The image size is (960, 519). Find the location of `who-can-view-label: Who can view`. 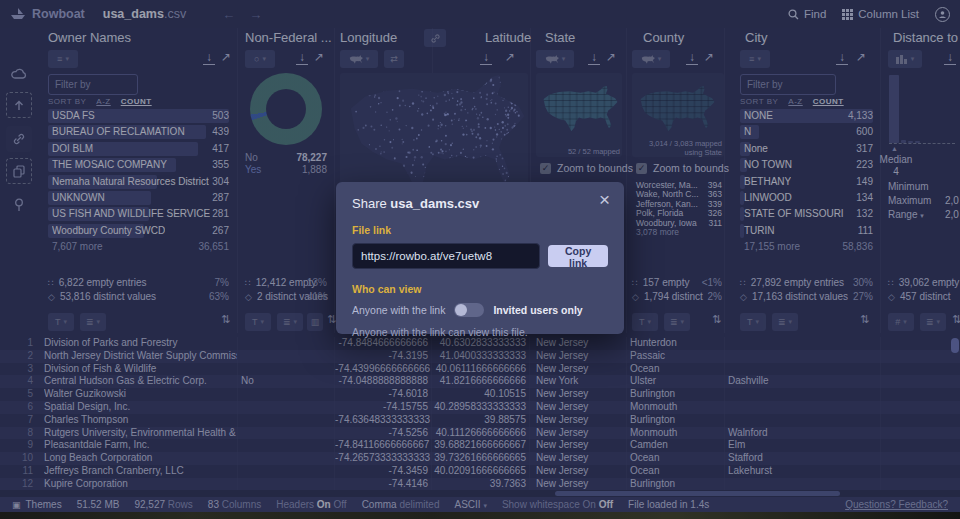

who-can-view-label: Who can view is located at coordinates (480, 289).